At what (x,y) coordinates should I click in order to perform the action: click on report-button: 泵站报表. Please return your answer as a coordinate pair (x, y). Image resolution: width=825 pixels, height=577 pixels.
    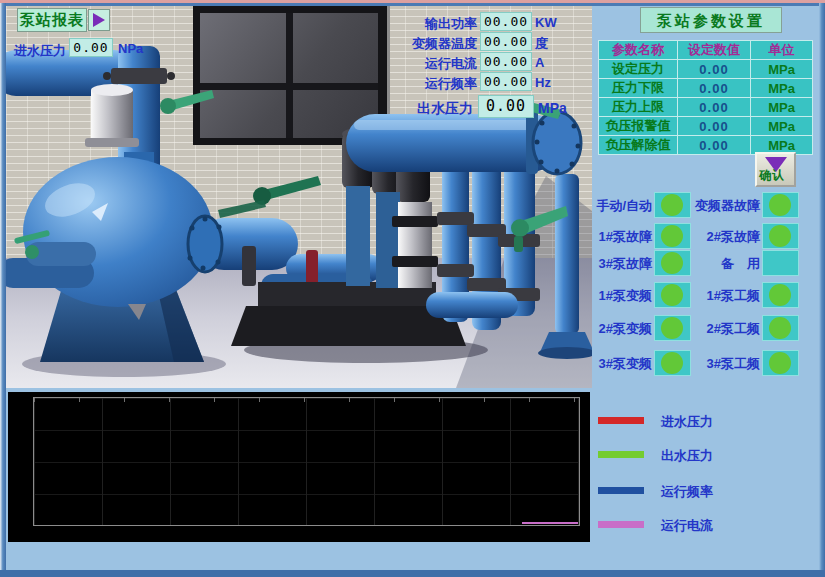
    Looking at the image, I should click on (52, 20).